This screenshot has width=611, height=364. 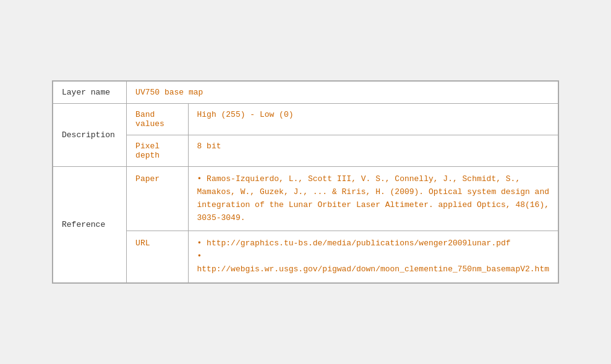 I want to click on url-sublabel: URL, so click(x=157, y=257).